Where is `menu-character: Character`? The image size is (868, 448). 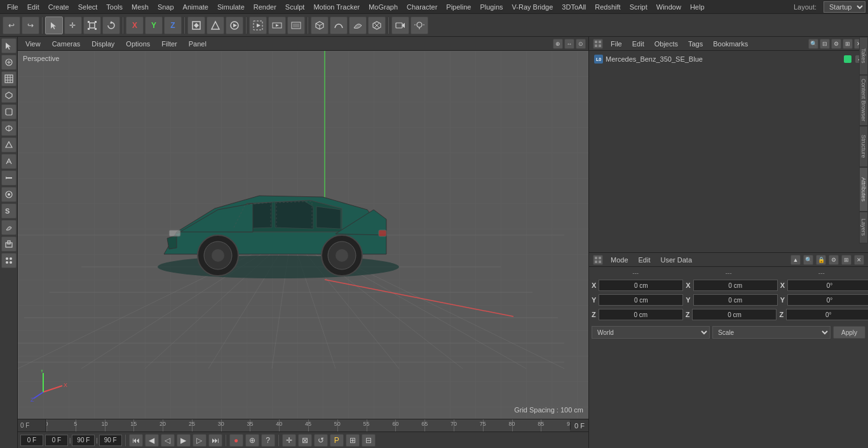 menu-character: Character is located at coordinates (422, 7).